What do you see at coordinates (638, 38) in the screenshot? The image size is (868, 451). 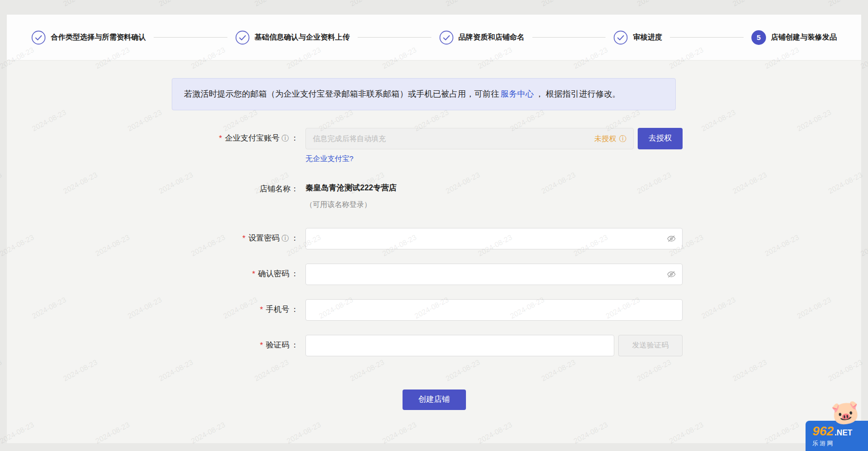 I see `step-4: 审核进度` at bounding box center [638, 38].